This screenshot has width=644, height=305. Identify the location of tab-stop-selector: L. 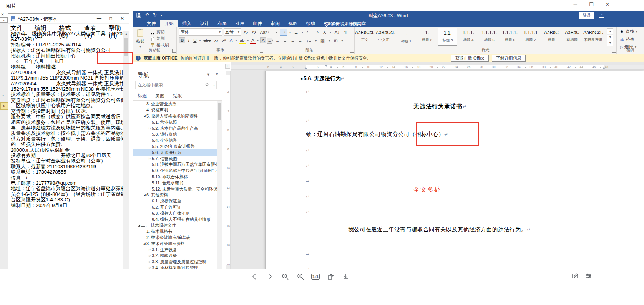
(227, 66).